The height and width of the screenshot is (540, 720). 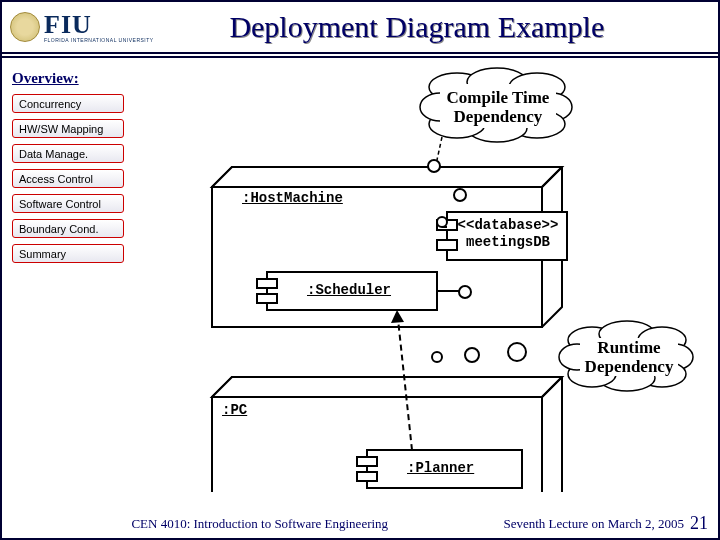 What do you see at coordinates (234, 410) in the screenshot?
I see `pc-node-label: :PC` at bounding box center [234, 410].